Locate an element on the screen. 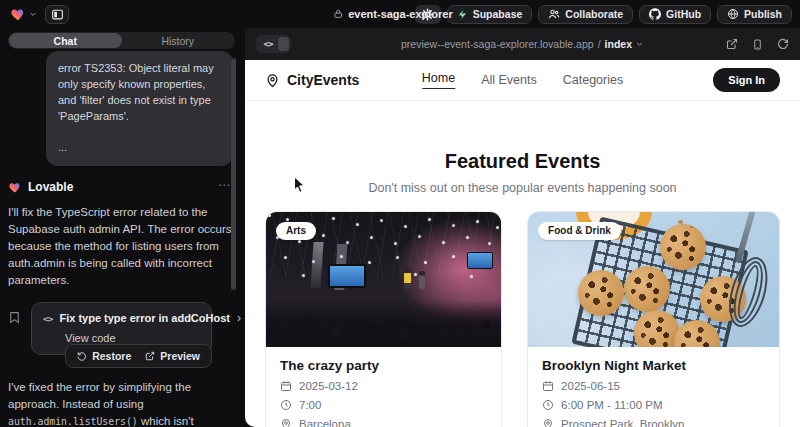 The image size is (800, 427). site-brand-name: CityEvents is located at coordinates (323, 80).